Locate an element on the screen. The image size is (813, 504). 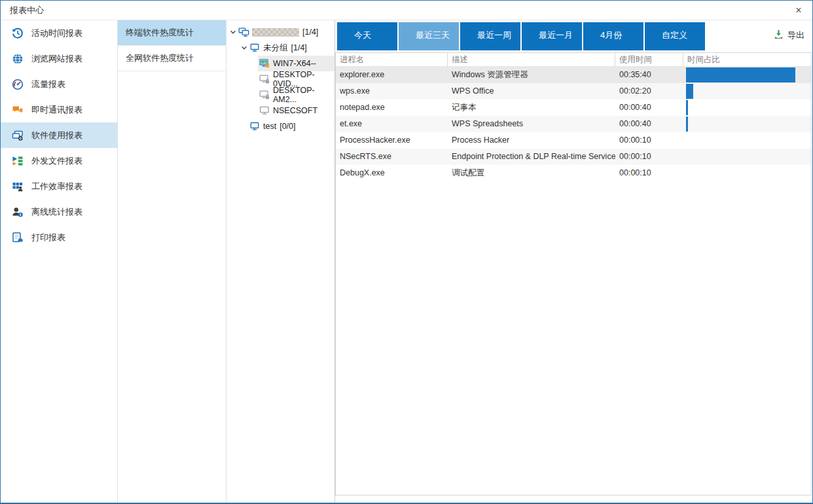
chevron-spacer is located at coordinates (244, 126).